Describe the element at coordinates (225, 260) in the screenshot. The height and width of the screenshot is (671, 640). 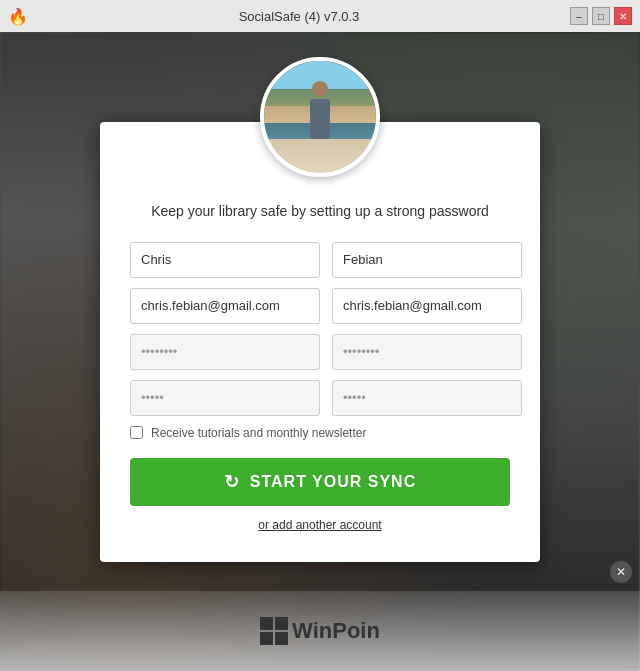
I see `first-name-input` at that location.